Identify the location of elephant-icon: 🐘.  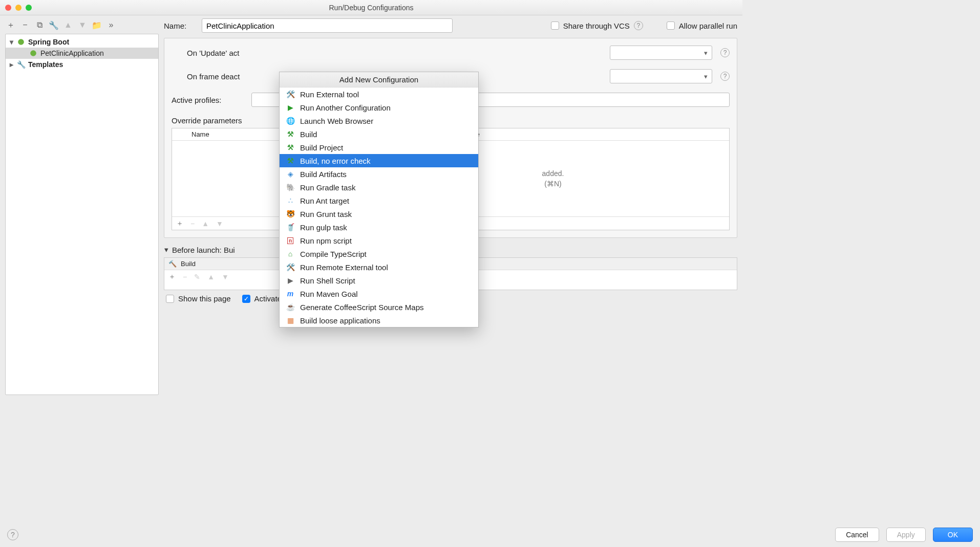
(290, 187).